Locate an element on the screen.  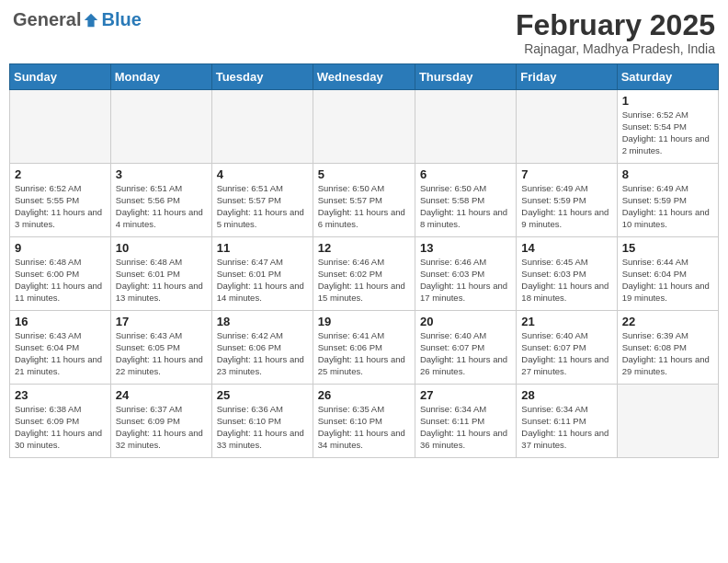
calendar-cell: 22Sunrise: 6:39 AM Sunset: 6:08 PM Dayli… is located at coordinates (667, 348).